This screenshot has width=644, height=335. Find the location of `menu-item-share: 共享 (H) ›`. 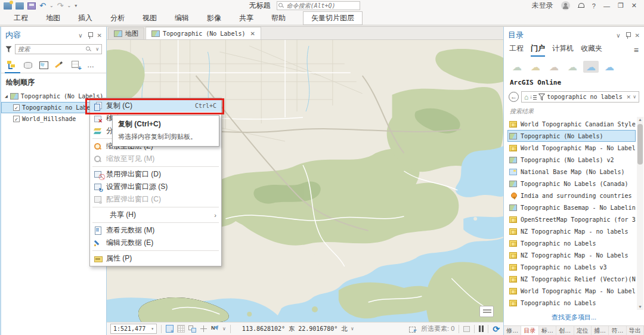

menu-item-share: 共享 (H) › is located at coordinates (156, 215).